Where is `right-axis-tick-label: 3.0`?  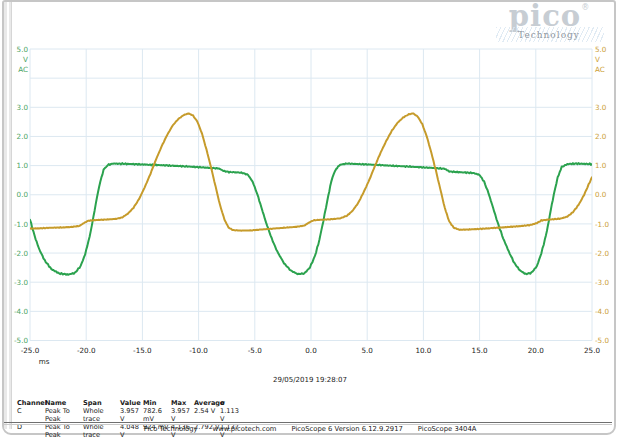
right-axis-tick-label: 3.0 is located at coordinates (601, 108).